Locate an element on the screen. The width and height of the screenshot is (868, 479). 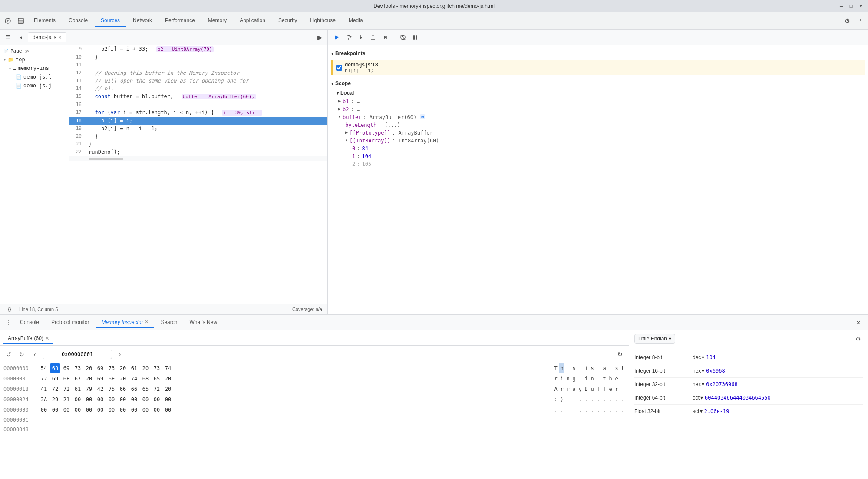
mem-byte-1-8: 74 is located at coordinates (134, 379).